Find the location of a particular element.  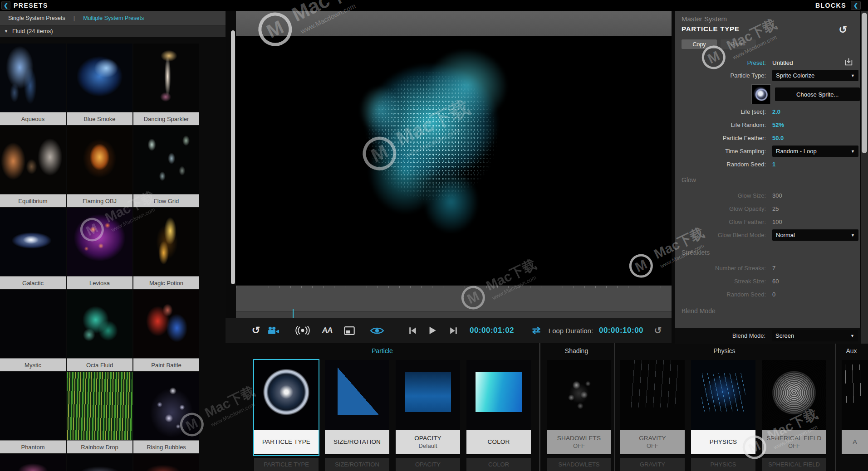

life-random-row: Life Random:52% is located at coordinates (768, 125).